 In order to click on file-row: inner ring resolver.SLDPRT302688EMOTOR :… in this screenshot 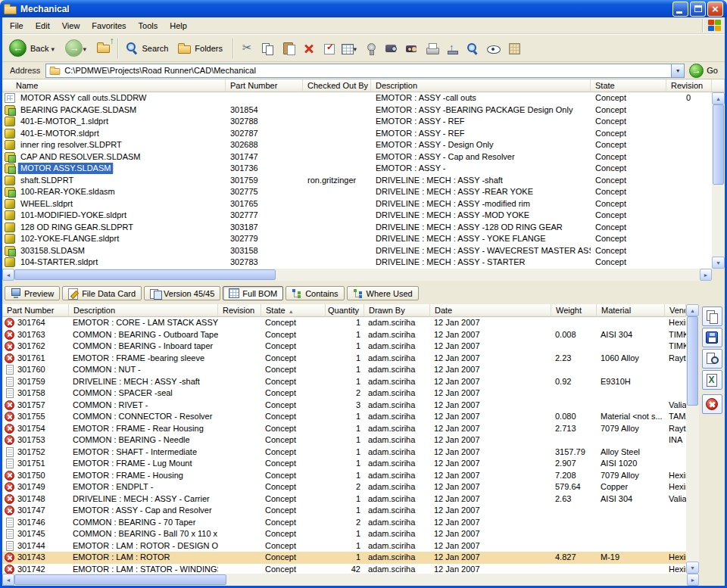, I will do `click(357, 145)`.